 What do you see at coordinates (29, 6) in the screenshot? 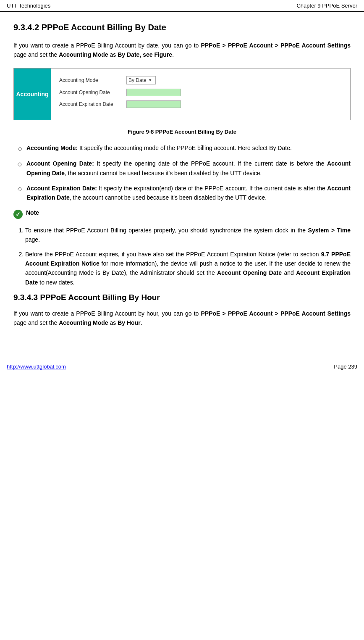
I see `header-left: UTT Technologies` at bounding box center [29, 6].